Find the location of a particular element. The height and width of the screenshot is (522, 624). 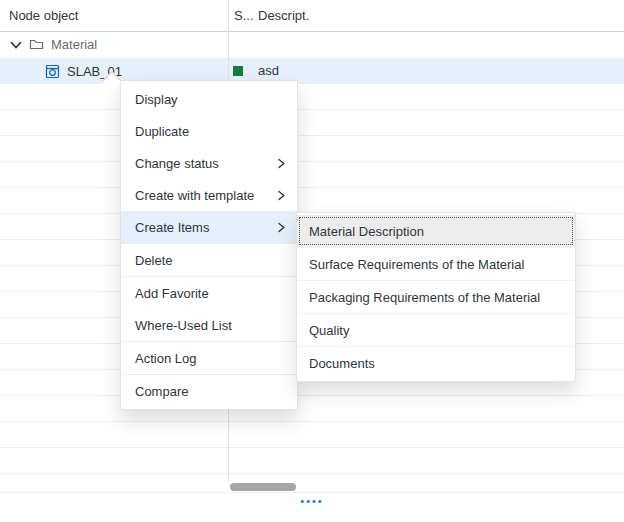

menu-item-create-with-template: Create with template is located at coordinates (209, 195).